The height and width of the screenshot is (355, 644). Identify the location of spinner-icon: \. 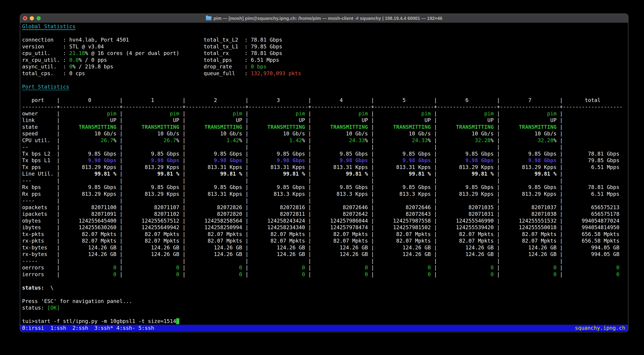
(52, 288).